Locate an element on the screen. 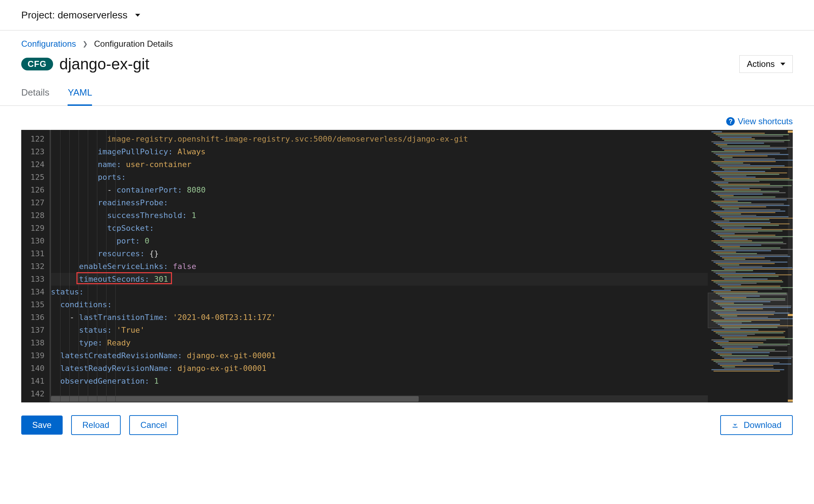  cancel-button: Cancel is located at coordinates (154, 425).